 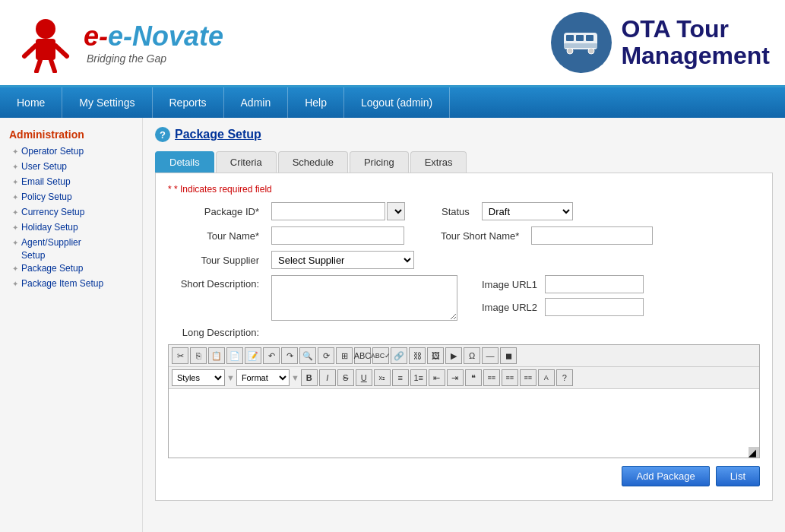 I want to click on rte-btn-jf: ≡≡, so click(x=528, y=378).